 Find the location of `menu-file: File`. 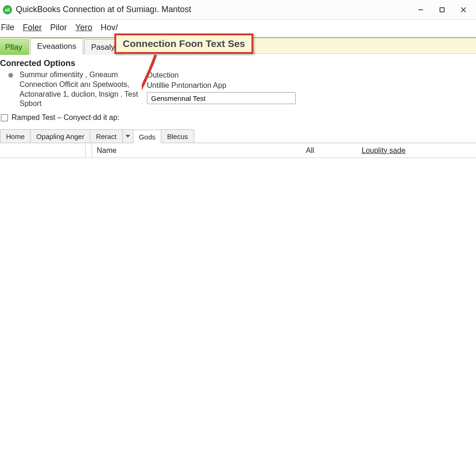

menu-file: File is located at coordinates (7, 28).